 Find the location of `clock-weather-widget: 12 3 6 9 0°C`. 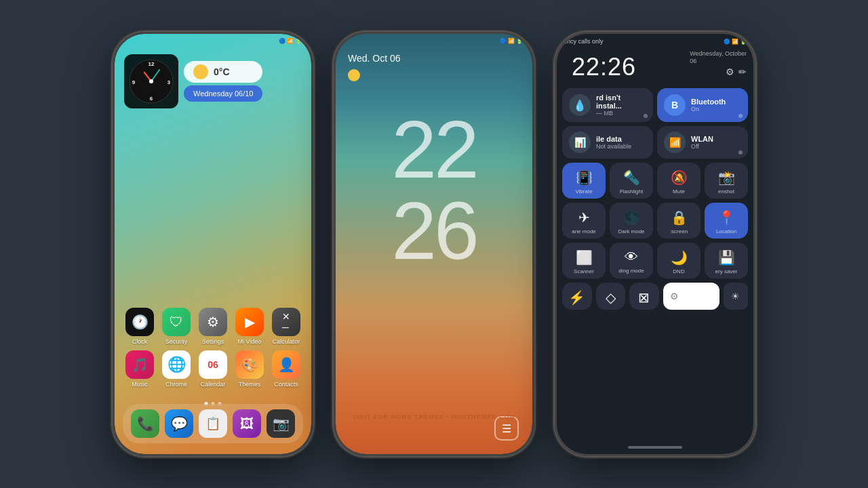

clock-weather-widget: 12 3 6 9 0°C is located at coordinates (193, 81).